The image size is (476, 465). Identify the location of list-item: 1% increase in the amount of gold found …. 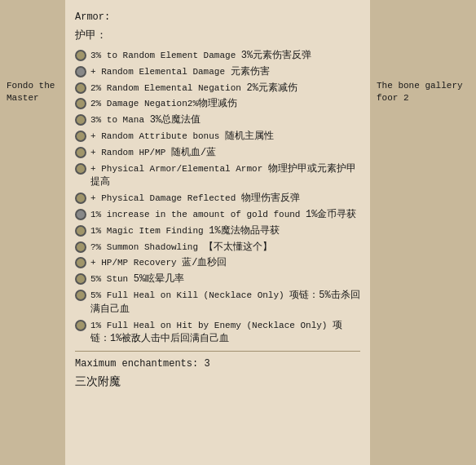
(218, 215).